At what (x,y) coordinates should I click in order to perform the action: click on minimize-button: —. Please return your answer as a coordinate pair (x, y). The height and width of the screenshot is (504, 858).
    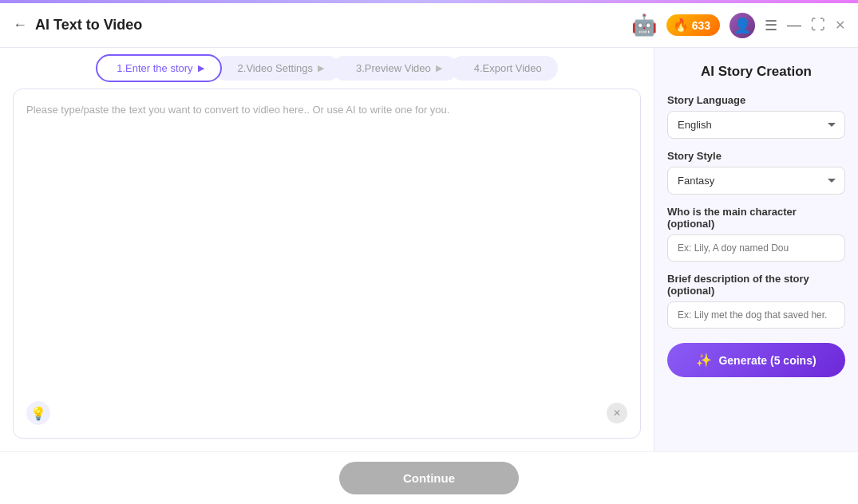
    Looking at the image, I should click on (794, 26).